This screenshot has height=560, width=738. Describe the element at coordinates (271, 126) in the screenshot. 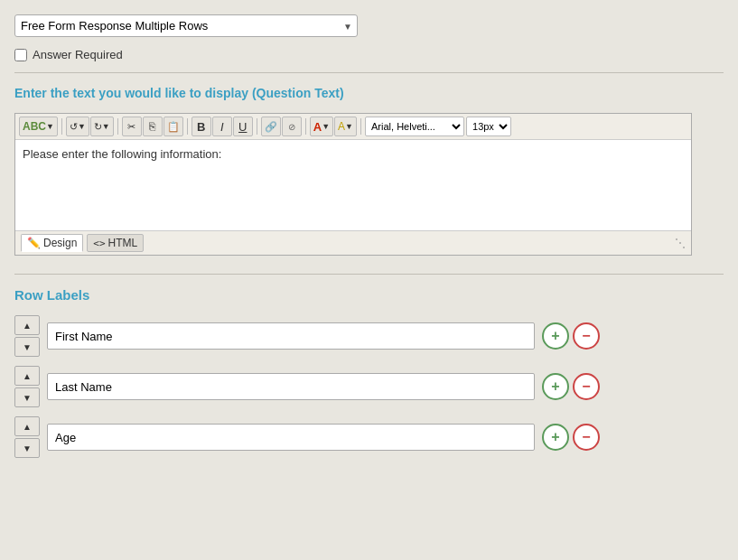

I see `insert-link-button: 🔗` at that location.